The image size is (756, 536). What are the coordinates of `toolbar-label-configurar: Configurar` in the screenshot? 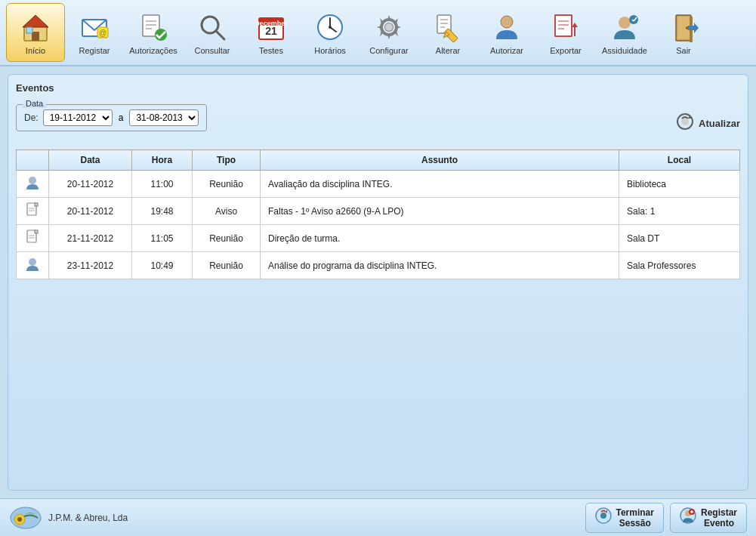 It's located at (388, 51).